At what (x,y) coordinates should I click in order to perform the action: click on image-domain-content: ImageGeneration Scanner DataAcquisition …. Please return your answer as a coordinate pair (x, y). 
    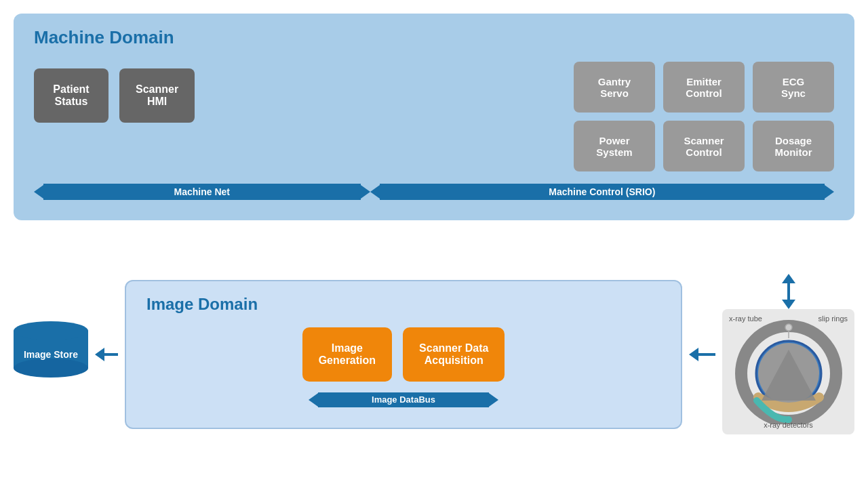
    Looking at the image, I should click on (403, 367).